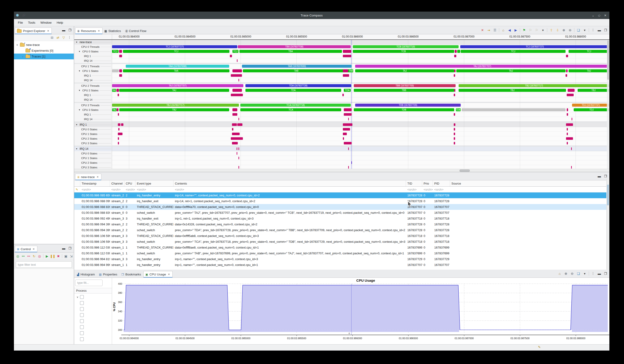 Image resolution: width=624 pixels, height=364 pixels. I want to click on timeline-row-new-trace: ▼new-trace, so click(342, 42).